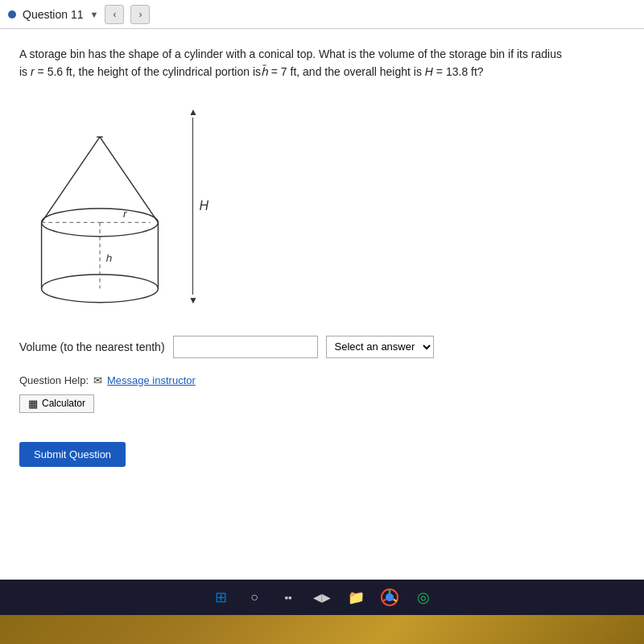 The height and width of the screenshot is (644, 644). Describe the element at coordinates (151, 380) in the screenshot. I see `message-instructor-link: Message instructor` at that location.